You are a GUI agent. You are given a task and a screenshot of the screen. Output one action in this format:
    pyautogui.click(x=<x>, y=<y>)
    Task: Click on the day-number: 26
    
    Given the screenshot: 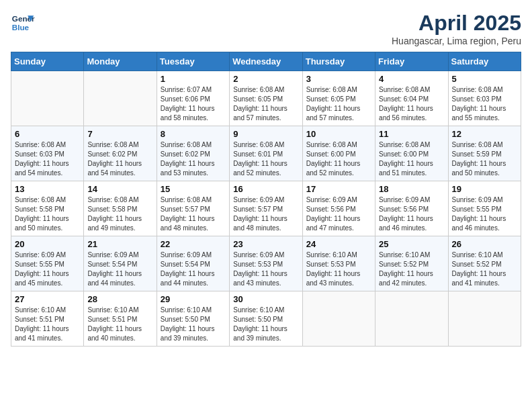 What is the action you would take?
    pyautogui.click(x=485, y=244)
    